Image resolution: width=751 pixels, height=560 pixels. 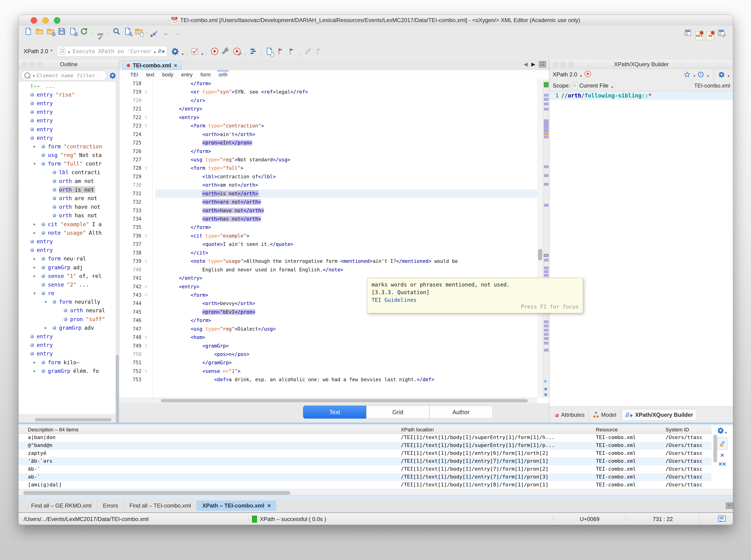 What do you see at coordinates (253, 52) in the screenshot?
I see `format-indent-icon` at bounding box center [253, 52].